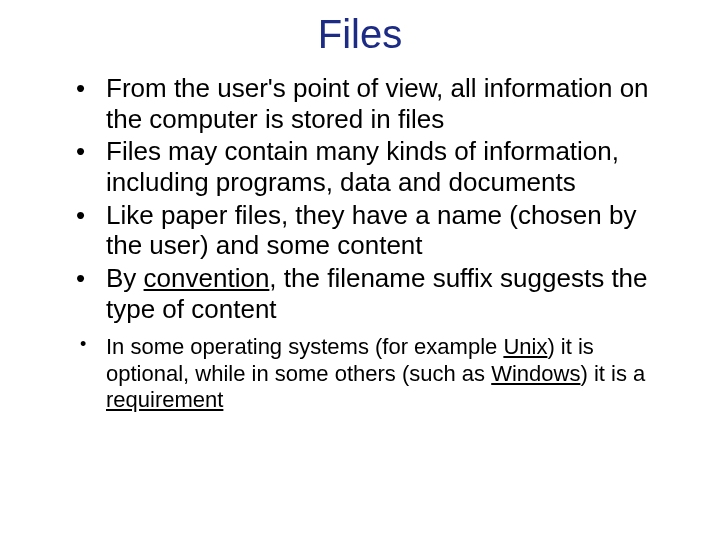 This screenshot has height=540, width=720. I want to click on bullet-item: Files may contain many kinds of informat…, so click(373, 166).